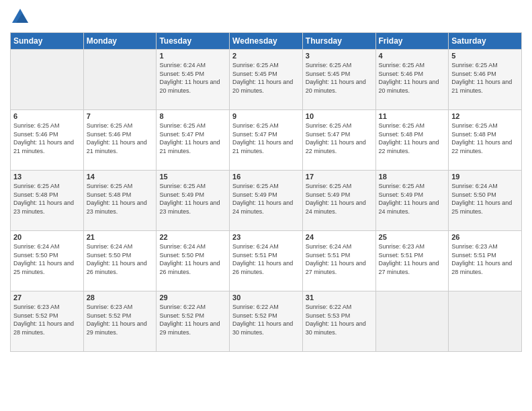  I want to click on calendar-cell: 20Sunrise: 6:24 AM Sunset: 5:50 PM Dayli…, so click(47, 261).